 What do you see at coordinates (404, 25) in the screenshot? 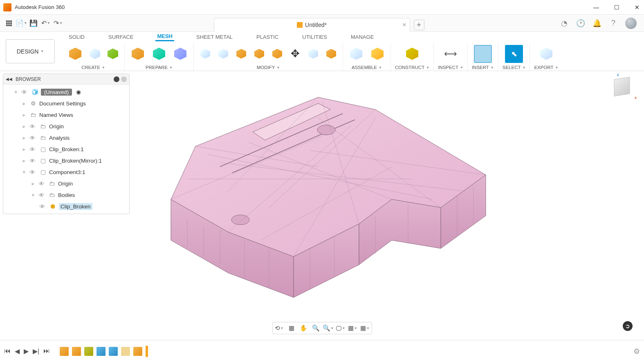
I see `tab-close-button: ×` at bounding box center [404, 25].